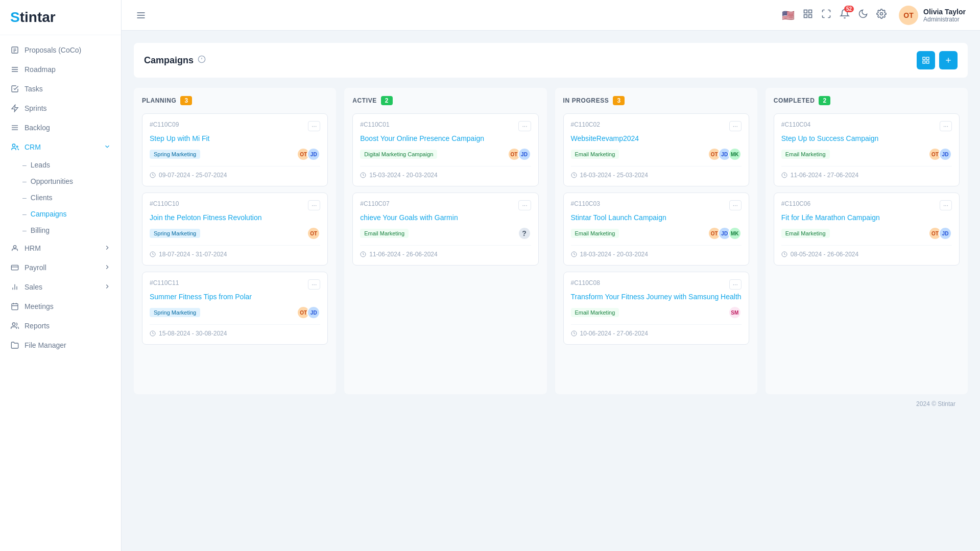  What do you see at coordinates (175, 60) in the screenshot?
I see `page-title: Campaigns` at bounding box center [175, 60].